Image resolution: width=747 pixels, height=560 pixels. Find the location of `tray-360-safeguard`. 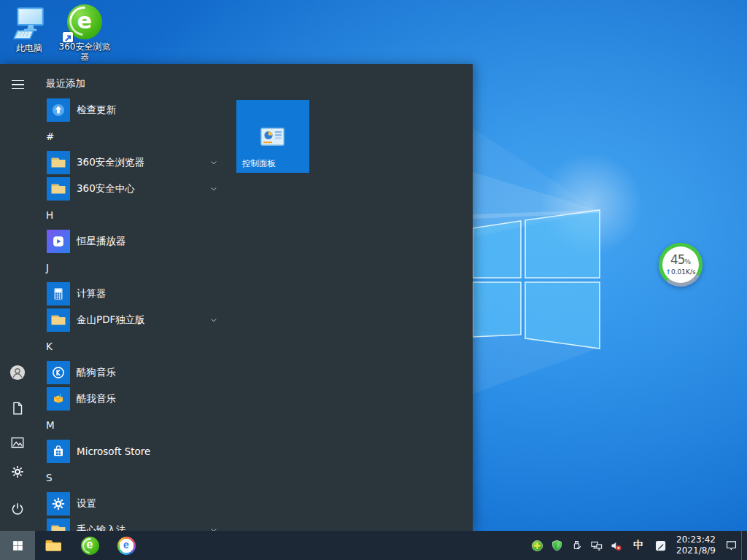

tray-360-safeguard is located at coordinates (557, 545).